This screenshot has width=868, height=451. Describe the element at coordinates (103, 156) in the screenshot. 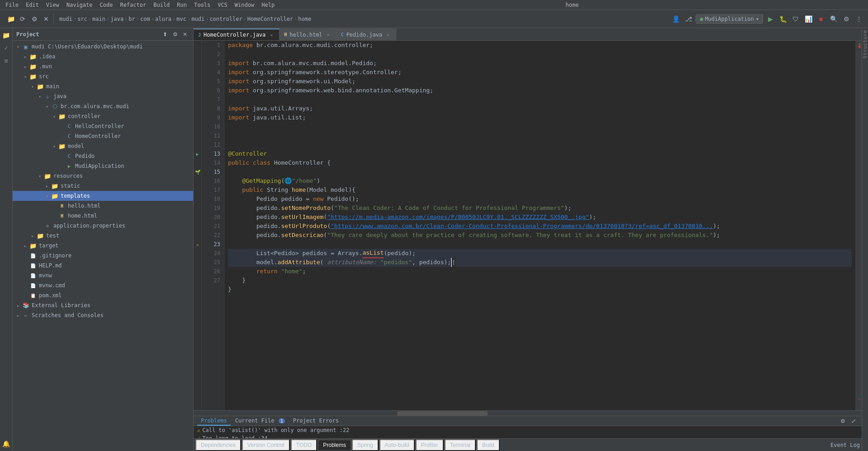

I see `tree-item-pedido: C Pedido` at that location.